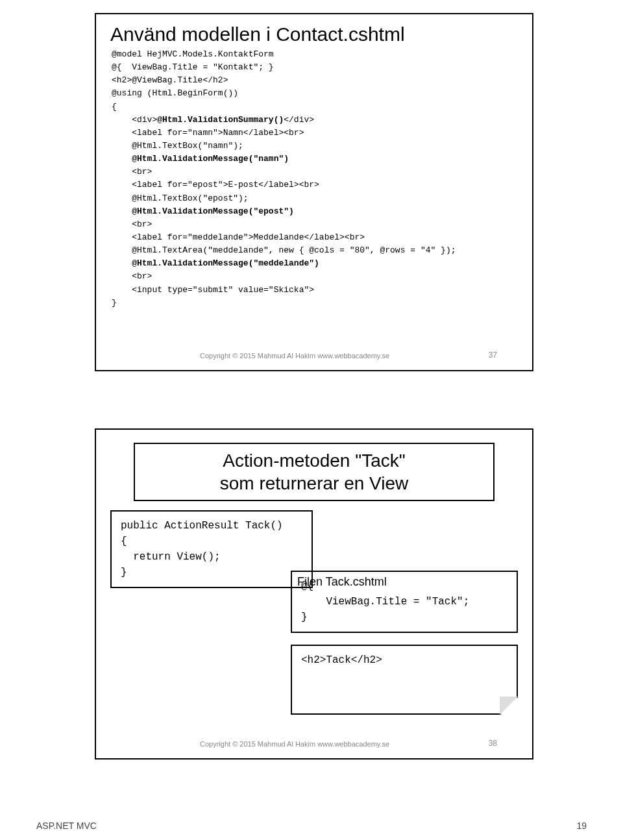  Describe the element at coordinates (404, 680) in the screenshot. I see `slide2-right-code-2: <h2>Tack</h2>` at that location.